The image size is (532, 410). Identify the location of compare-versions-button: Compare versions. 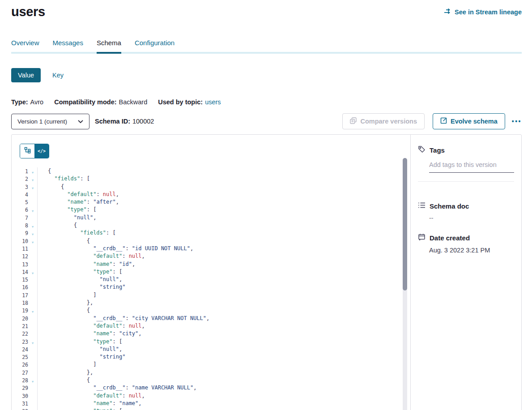
(383, 121).